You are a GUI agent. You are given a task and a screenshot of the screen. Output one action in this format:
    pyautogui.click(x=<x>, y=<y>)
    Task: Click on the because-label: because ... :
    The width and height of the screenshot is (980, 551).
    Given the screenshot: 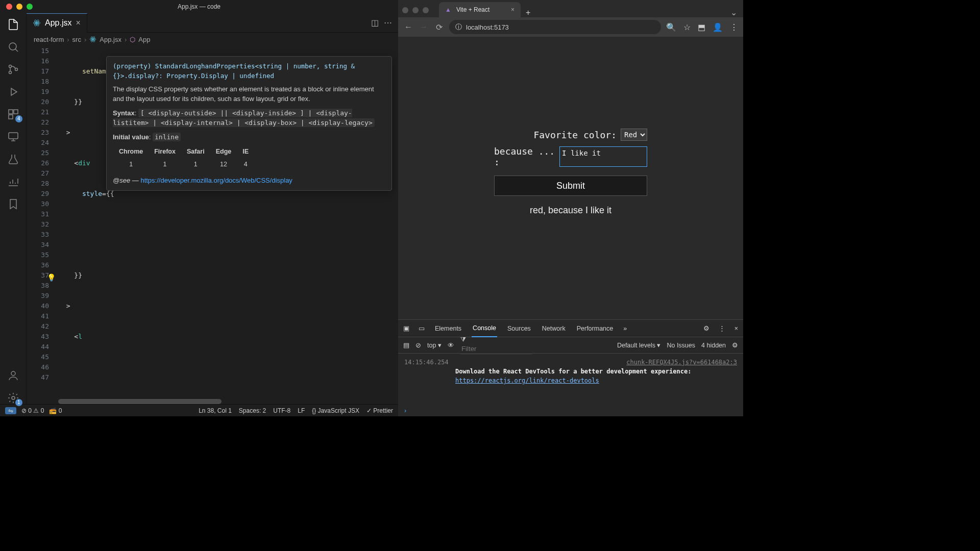 What is the action you would take?
    pyautogui.click(x=525, y=157)
    